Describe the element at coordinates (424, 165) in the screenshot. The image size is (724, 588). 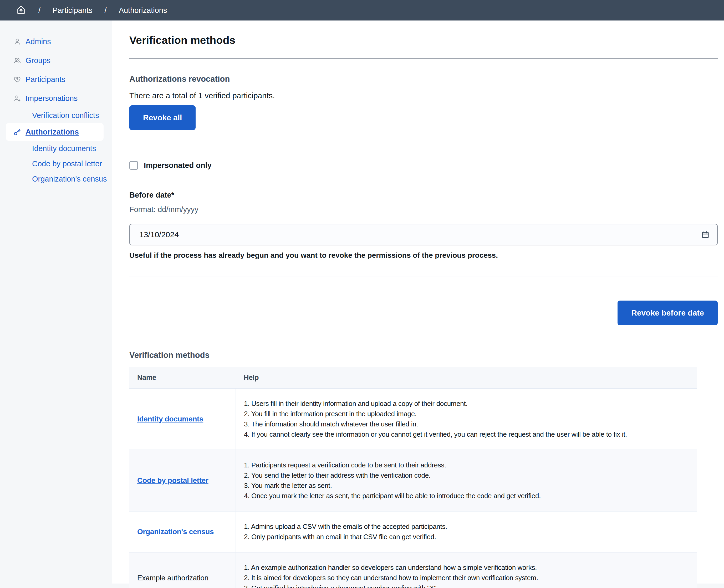
I see `impersonated-only-row: Impersonated only` at that location.